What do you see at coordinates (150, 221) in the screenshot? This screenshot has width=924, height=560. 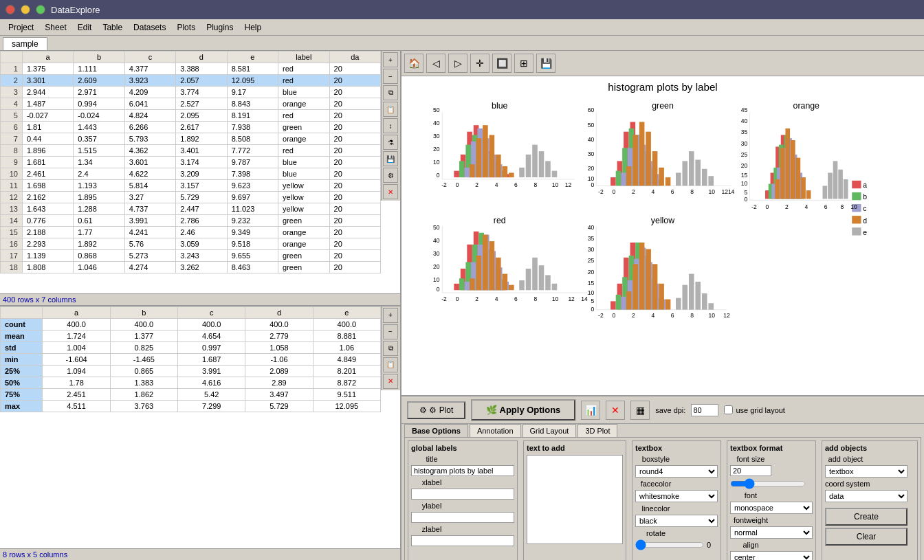 I see `table-cell: 3.991` at bounding box center [150, 221].